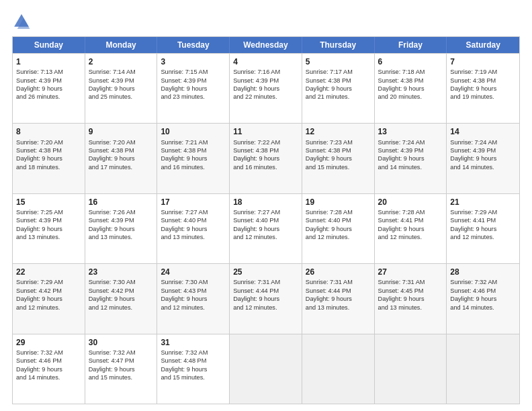  Describe the element at coordinates (48, 361) in the screenshot. I see `day-info: Sunset: 4:46 PM` at that location.